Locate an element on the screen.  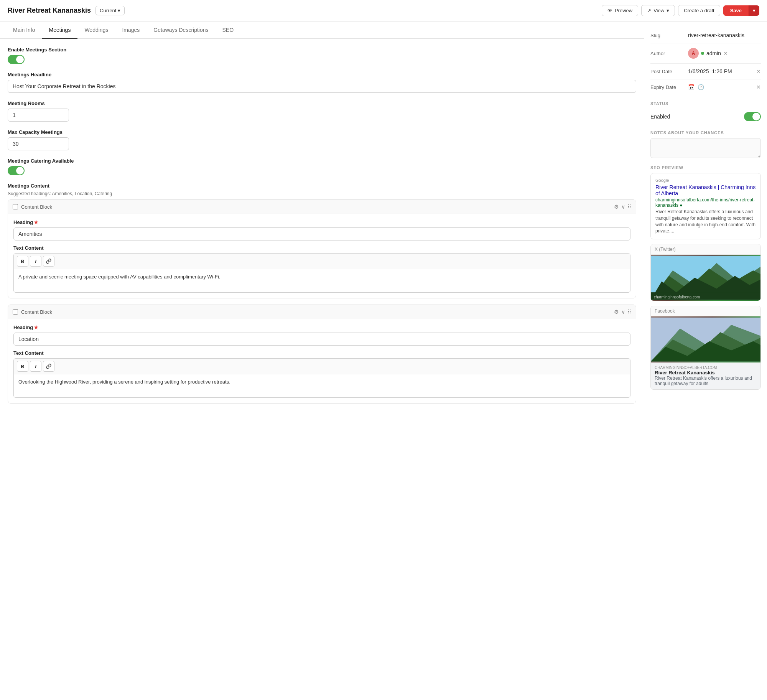
remove-author-button: ✕ is located at coordinates (726, 53).